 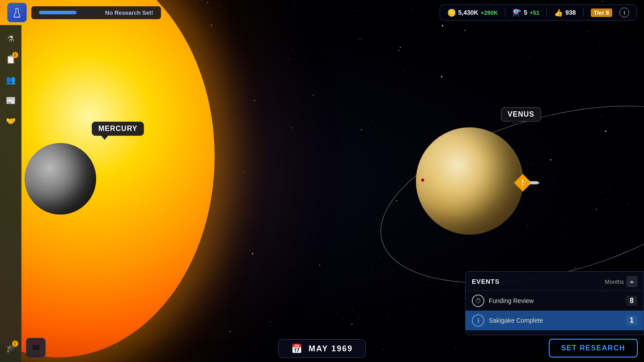 I want to click on venus-label: VENUS, so click(x=521, y=114).